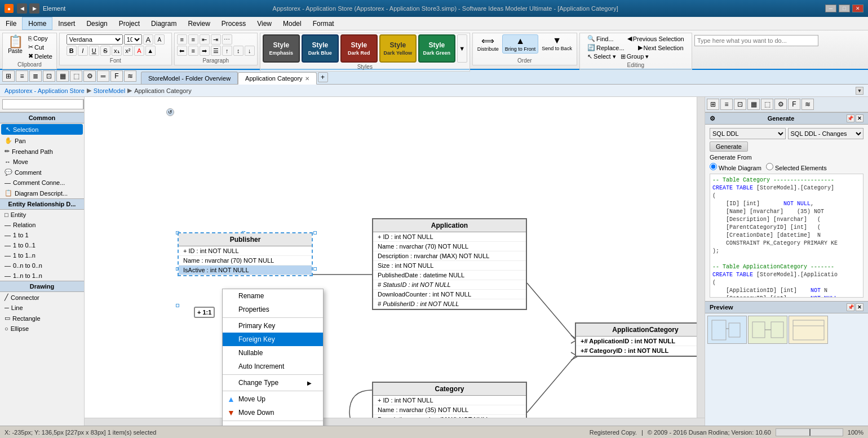  Describe the element at coordinates (273, 366) in the screenshot. I see `cm-auto-increment: Auto Increment` at that location.